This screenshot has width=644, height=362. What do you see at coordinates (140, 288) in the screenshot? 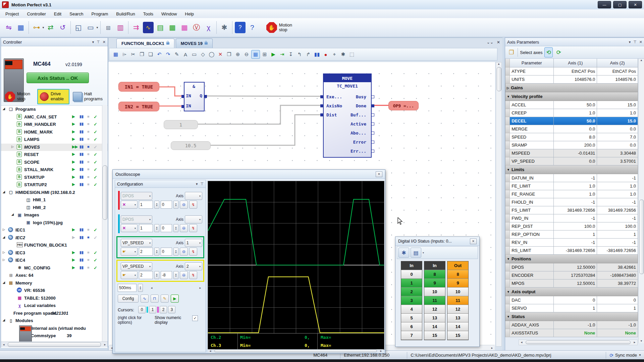
I see `timebase-spinner: ▲▼` at bounding box center [140, 288].